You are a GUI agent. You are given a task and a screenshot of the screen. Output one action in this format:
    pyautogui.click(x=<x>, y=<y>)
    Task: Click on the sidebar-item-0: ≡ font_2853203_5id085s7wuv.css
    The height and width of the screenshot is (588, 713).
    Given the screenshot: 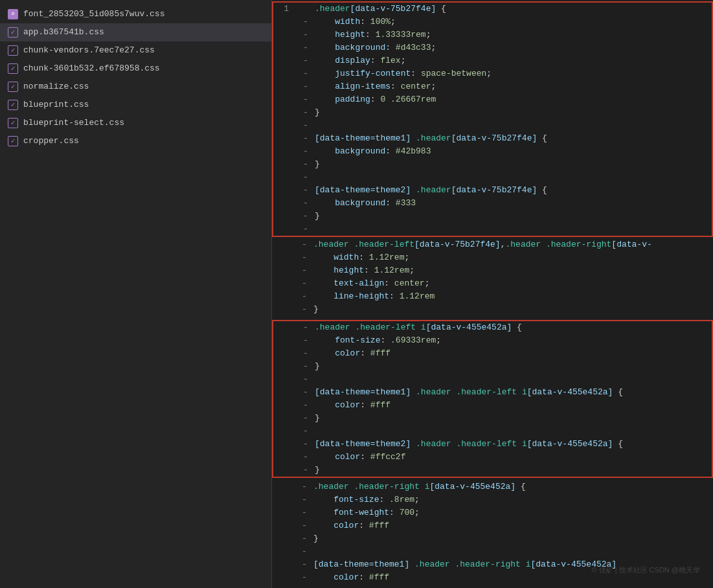 What is the action you would take?
    pyautogui.click(x=136, y=14)
    